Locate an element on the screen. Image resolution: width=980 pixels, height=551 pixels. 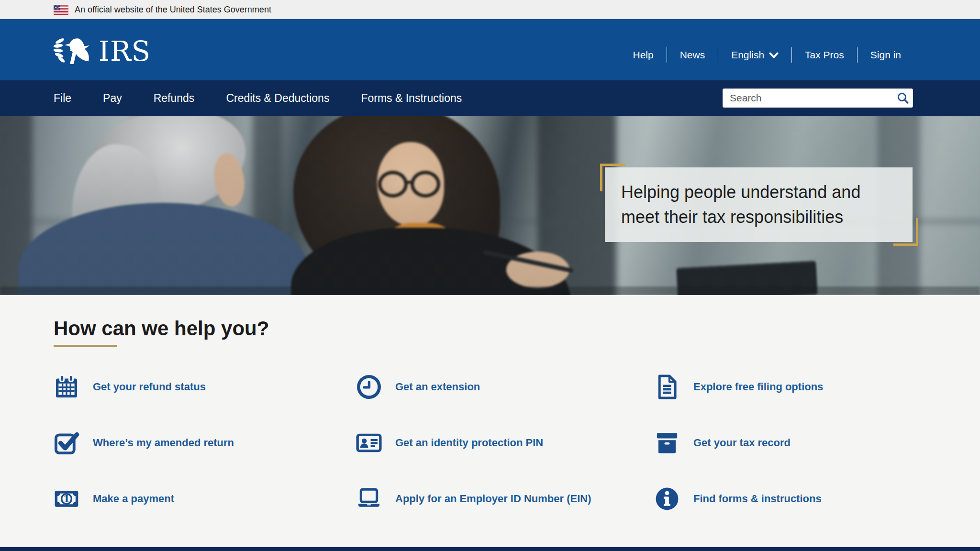
help-link-refund-status: Get your refund status is located at coordinates (205, 387).